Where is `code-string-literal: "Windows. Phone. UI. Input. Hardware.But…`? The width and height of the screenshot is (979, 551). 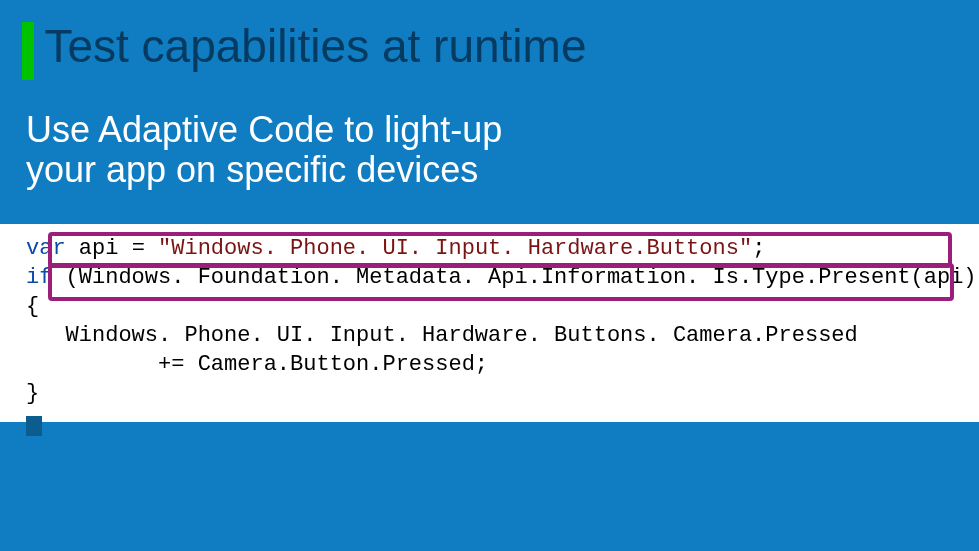 code-string-literal: "Windows. Phone. UI. Input. Hardware.But… is located at coordinates (455, 248).